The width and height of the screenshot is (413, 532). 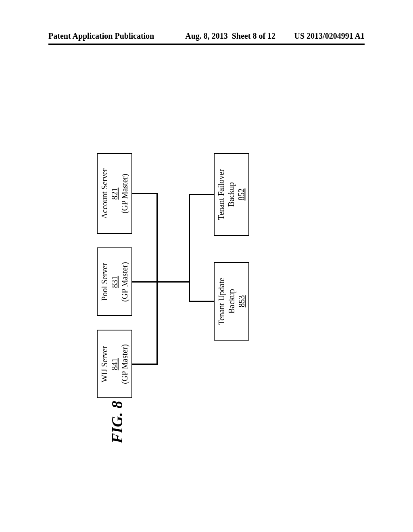 I want to click on conn-bridge, so click(x=173, y=282).